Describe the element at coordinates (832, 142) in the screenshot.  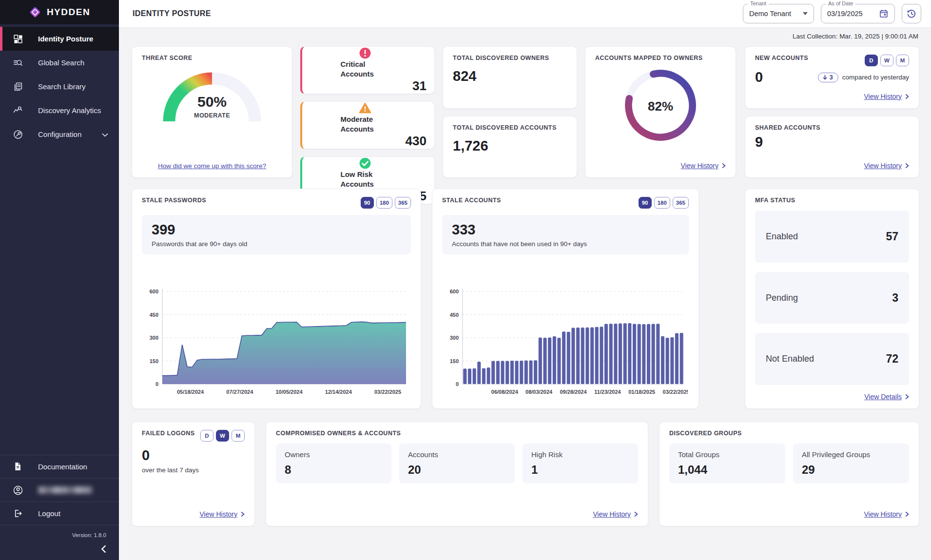
I see `shared-accounts-value: 9` at that location.